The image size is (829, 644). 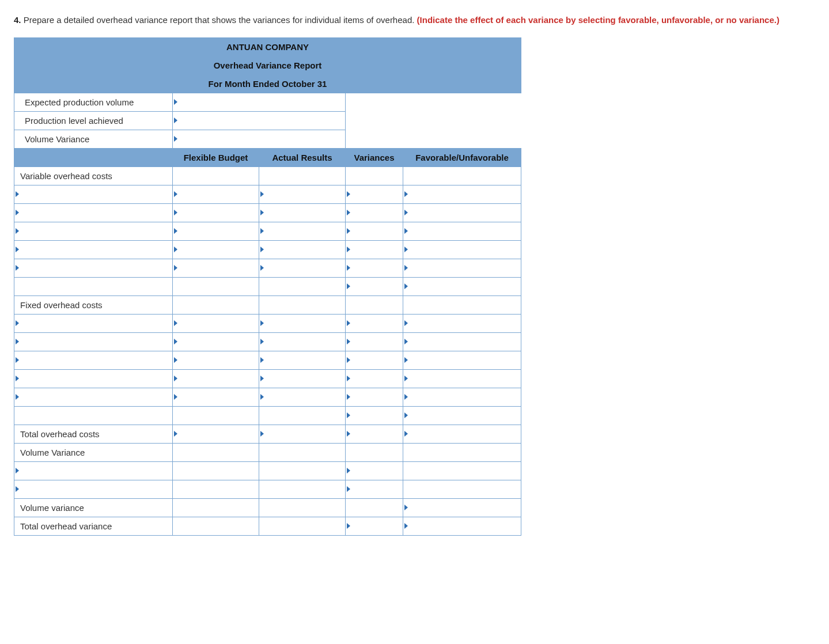 I want to click on total-overhead-flex, so click(x=216, y=434).